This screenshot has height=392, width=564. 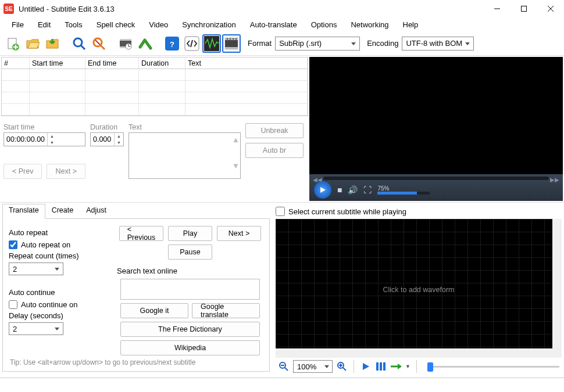 I want to click on seek-fwd-icon: ▶▶, so click(x=555, y=180).